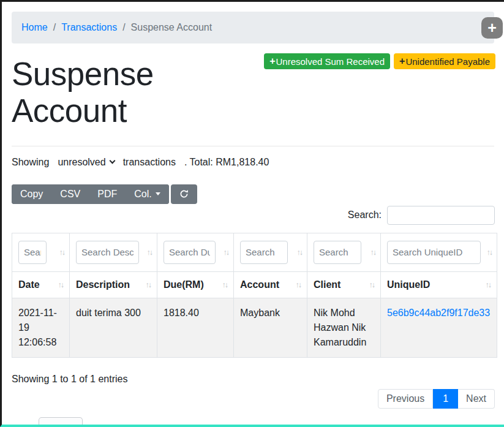 The image size is (504, 427). I want to click on pagination-next-button: Next, so click(476, 399).